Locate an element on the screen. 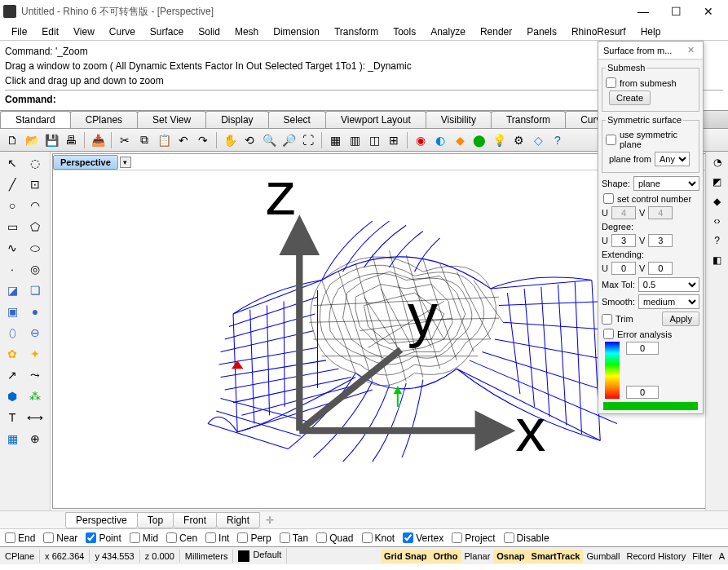 This screenshot has height=570, width=728. osnap-int: Int is located at coordinates (217, 538).